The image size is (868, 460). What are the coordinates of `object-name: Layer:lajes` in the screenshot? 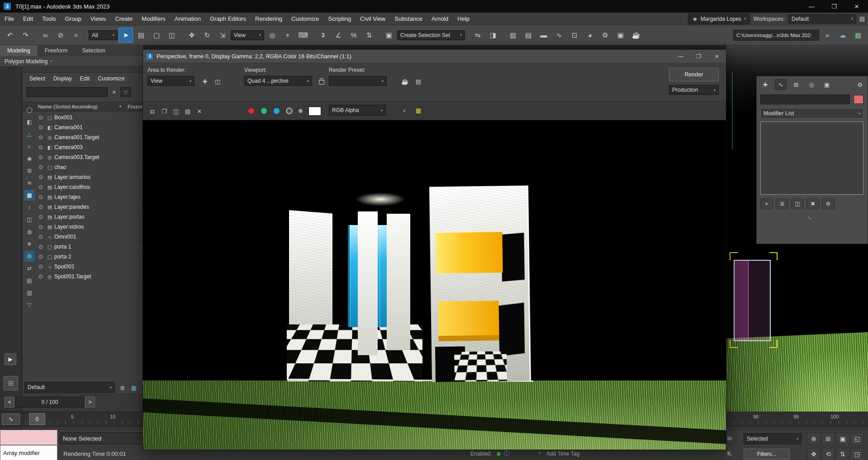 It's located at (67, 197).